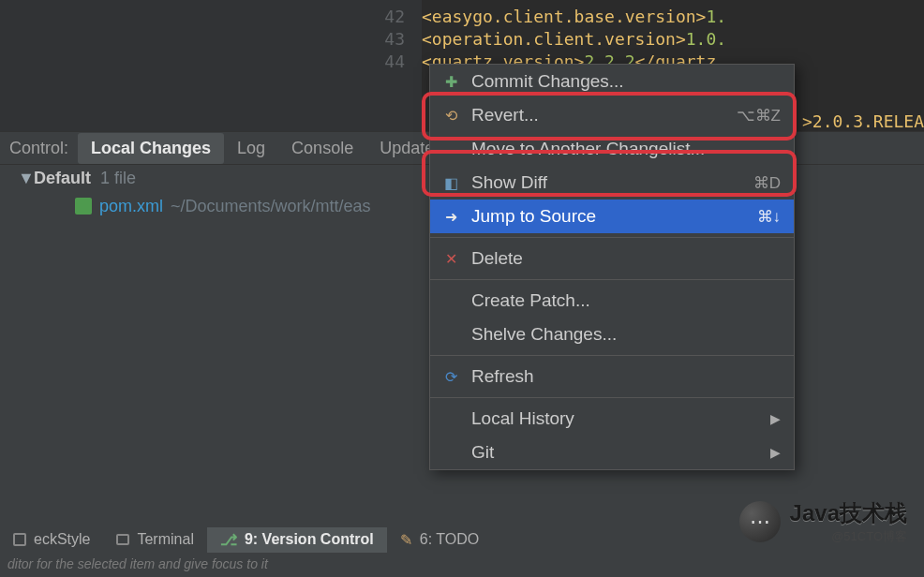 This screenshot has width=924, height=577. I want to click on menu-label: Jump to Source, so click(615, 216).